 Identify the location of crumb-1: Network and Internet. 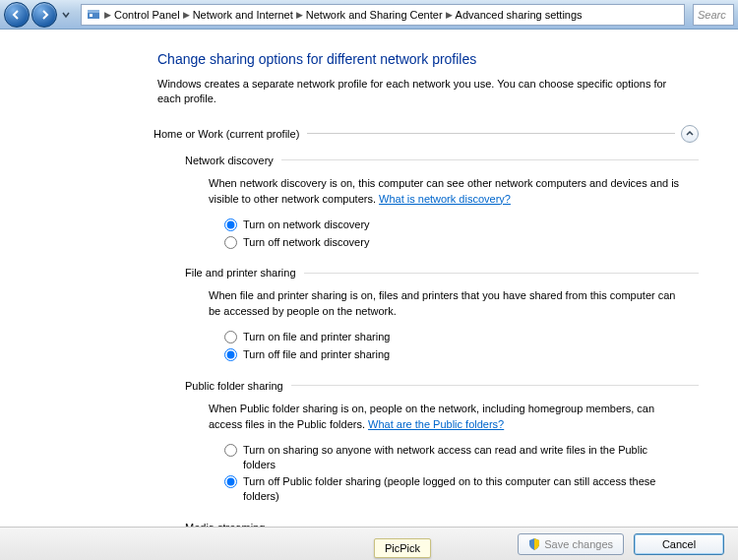
(243, 15).